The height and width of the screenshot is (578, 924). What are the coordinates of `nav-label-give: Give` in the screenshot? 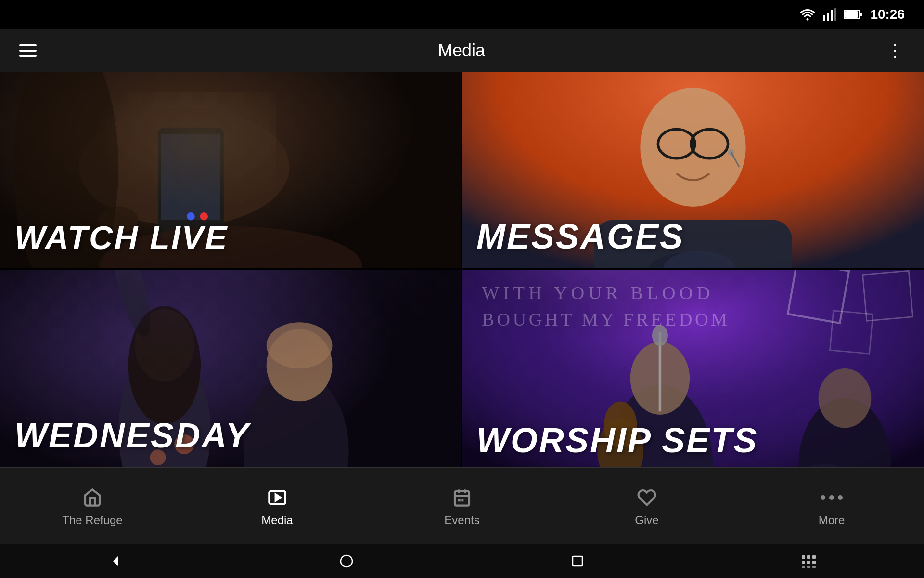 It's located at (647, 520).